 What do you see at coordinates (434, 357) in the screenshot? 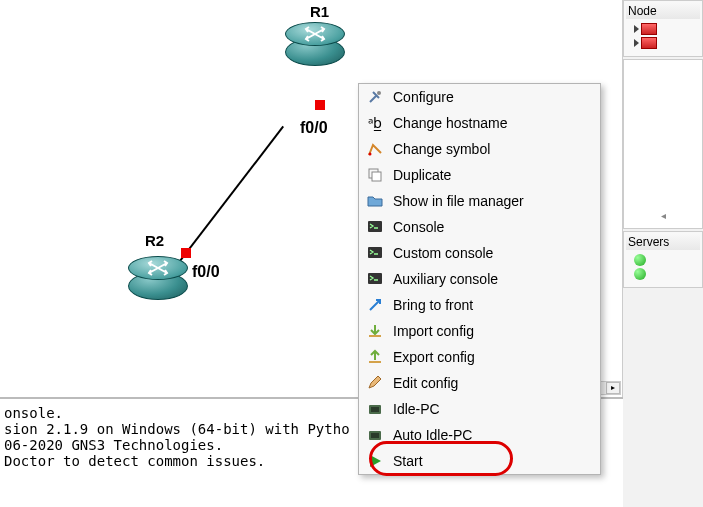
I see `menu-item-label: Export config` at bounding box center [434, 357].